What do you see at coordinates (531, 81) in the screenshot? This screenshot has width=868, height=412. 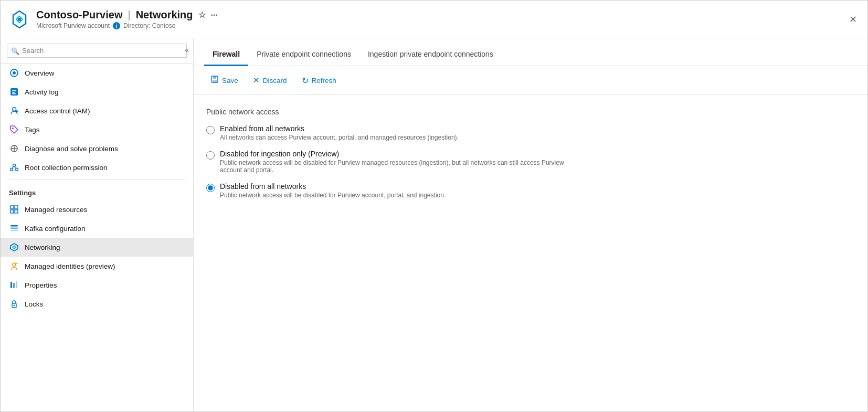 I see `toolbar: Save ✕ Discard ↻ Refresh` at bounding box center [531, 81].